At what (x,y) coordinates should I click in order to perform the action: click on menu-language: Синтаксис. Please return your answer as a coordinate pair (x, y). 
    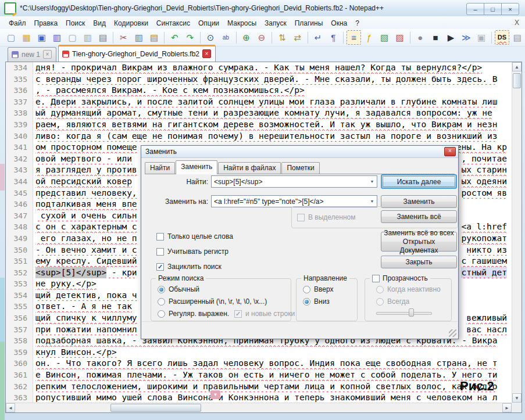
    Looking at the image, I should click on (173, 23).